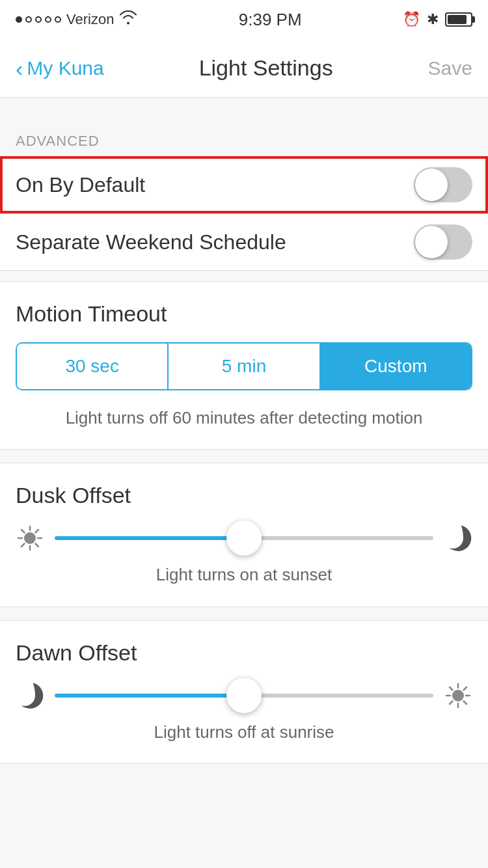 The image size is (488, 868). I want to click on save-button: Save, so click(450, 68).